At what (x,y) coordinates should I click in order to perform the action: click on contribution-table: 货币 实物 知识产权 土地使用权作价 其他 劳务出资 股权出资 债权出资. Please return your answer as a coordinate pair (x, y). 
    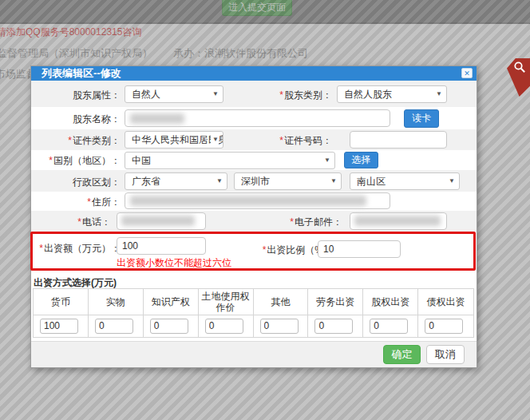
    Looking at the image, I should click on (254, 313).